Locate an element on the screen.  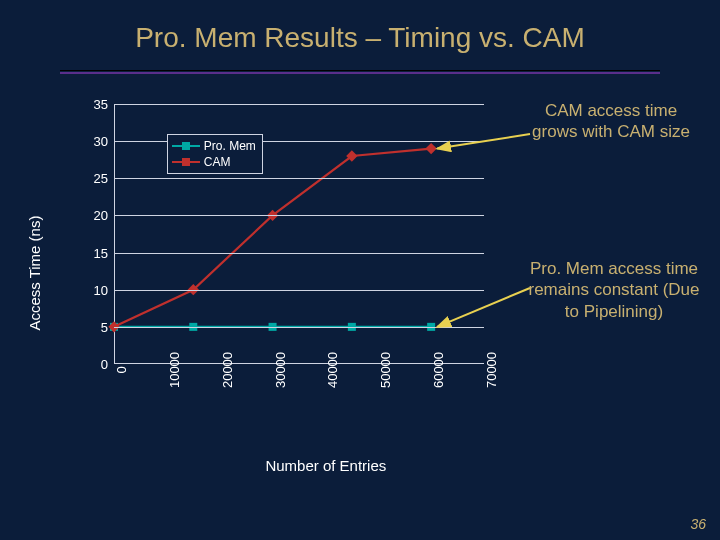
y-tick-label: 20 is located at coordinates (101, 216).